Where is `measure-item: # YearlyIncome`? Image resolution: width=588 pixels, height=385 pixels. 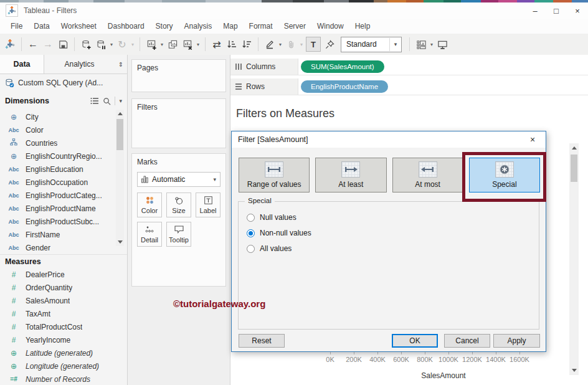 measure-item: # YearlyIncome is located at coordinates (64, 340).